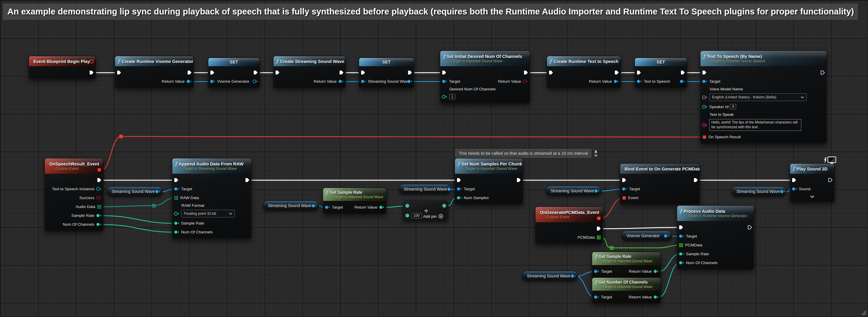 The width and height of the screenshot is (868, 317). Describe the element at coordinates (681, 236) in the screenshot. I see `process-pin-target` at that location.